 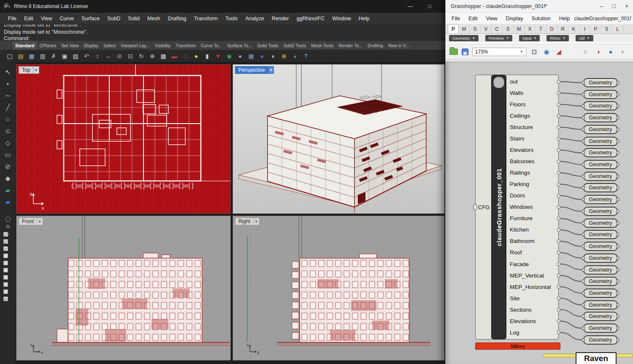 I want to click on viewport-label-right: Right ▾, so click(x=247, y=221).